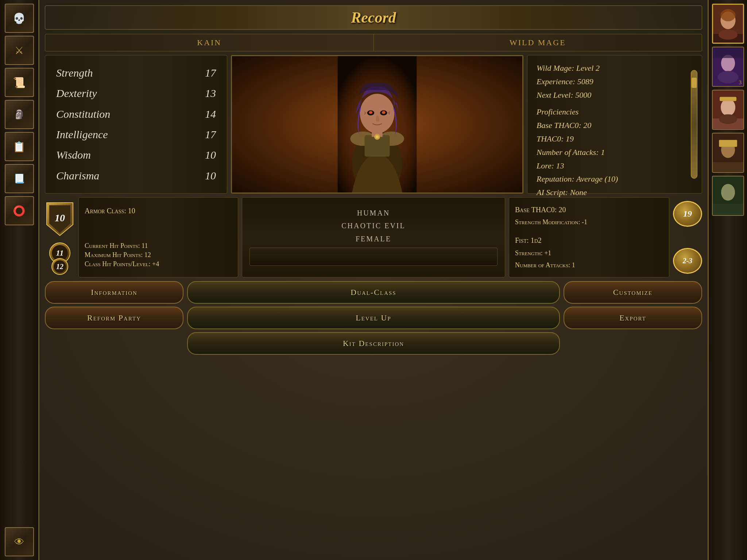  Describe the element at coordinates (374, 226) in the screenshot. I see `alignment-label: CHAOTIC EVIL` at that location.